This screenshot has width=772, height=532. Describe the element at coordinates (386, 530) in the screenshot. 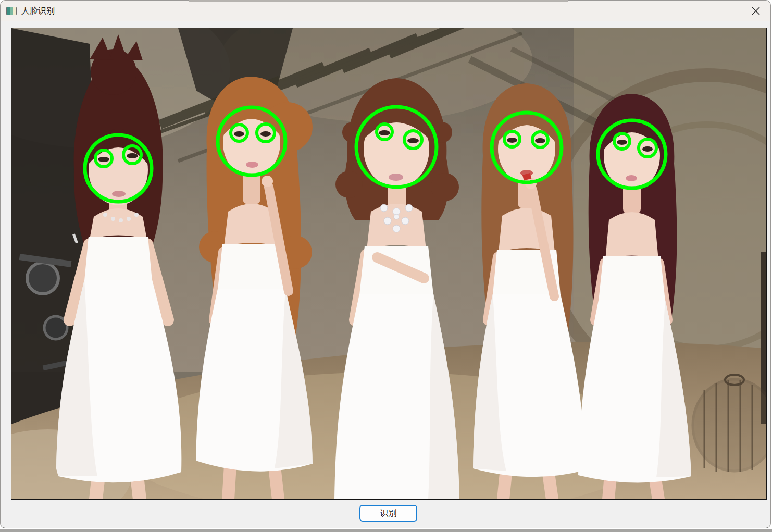

I see `screen-bottom-strip` at that location.